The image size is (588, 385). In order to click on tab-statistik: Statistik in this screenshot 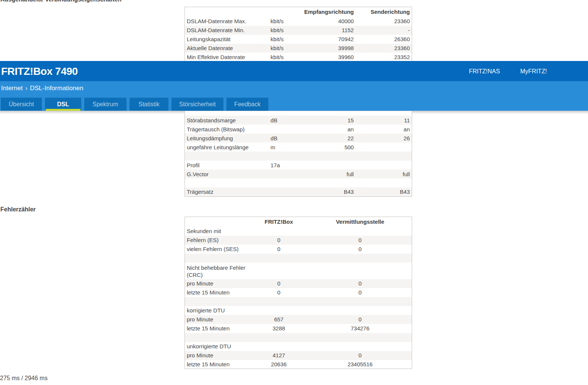, I will do `click(149, 104)`.